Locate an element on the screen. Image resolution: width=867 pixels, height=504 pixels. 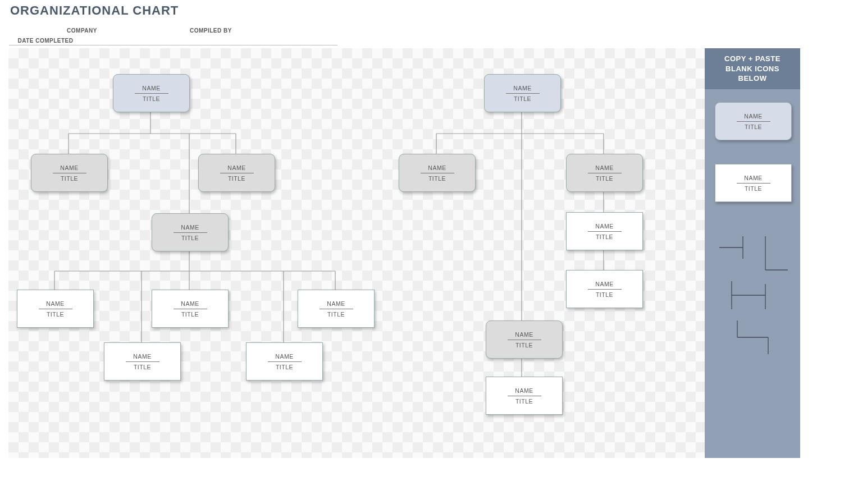
sb-h3: BELOW is located at coordinates (752, 79).